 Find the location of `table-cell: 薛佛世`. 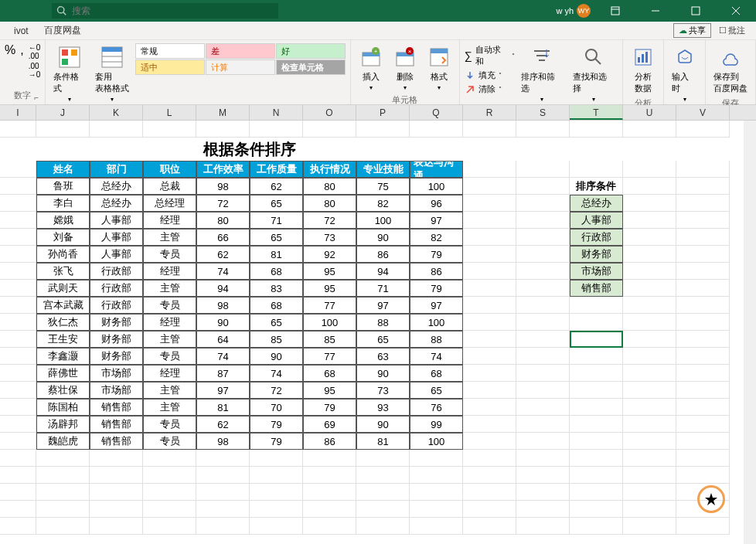

table-cell: 薛佛世 is located at coordinates (63, 373).